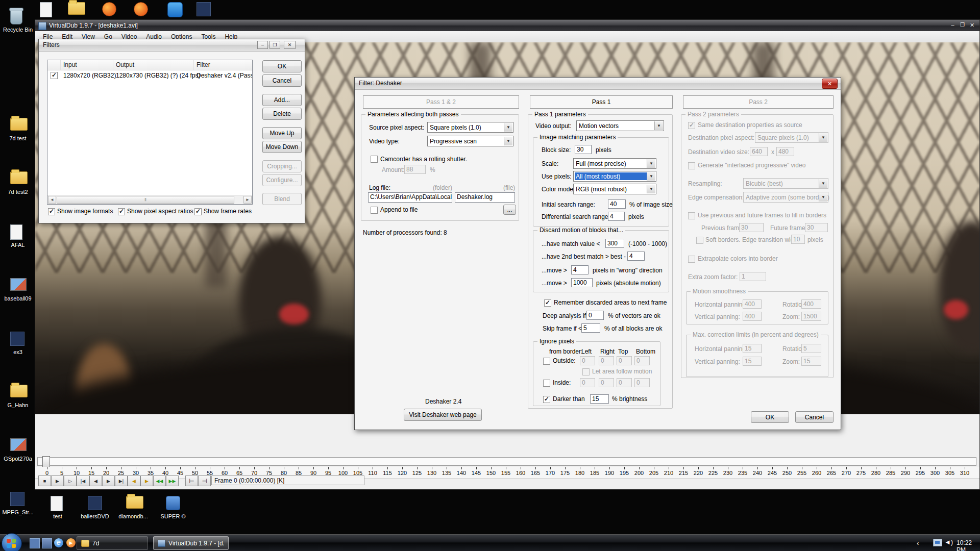 The width and height of the screenshot is (980, 551). What do you see at coordinates (700, 240) in the screenshot?
I see `soft-borders-checkbox` at bounding box center [700, 240].